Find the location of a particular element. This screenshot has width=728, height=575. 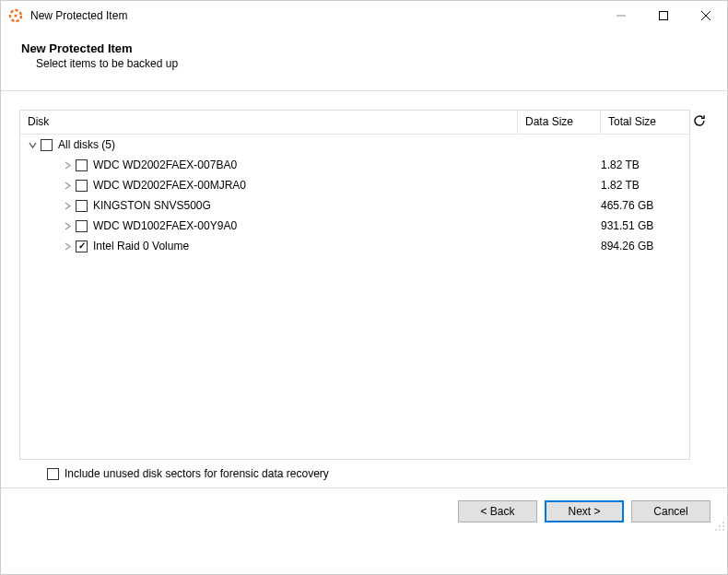

disk-label: All disks (5) is located at coordinates (87, 145).